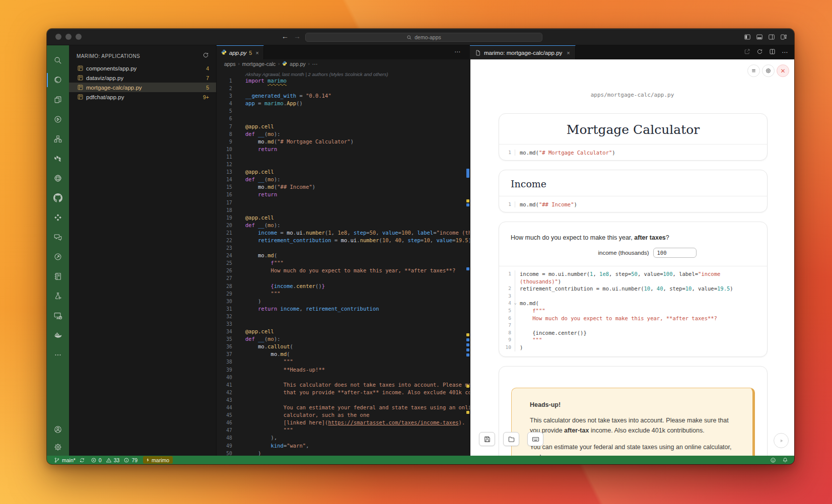  What do you see at coordinates (58, 316) in the screenshot?
I see `remote-monitor-icon` at bounding box center [58, 316].